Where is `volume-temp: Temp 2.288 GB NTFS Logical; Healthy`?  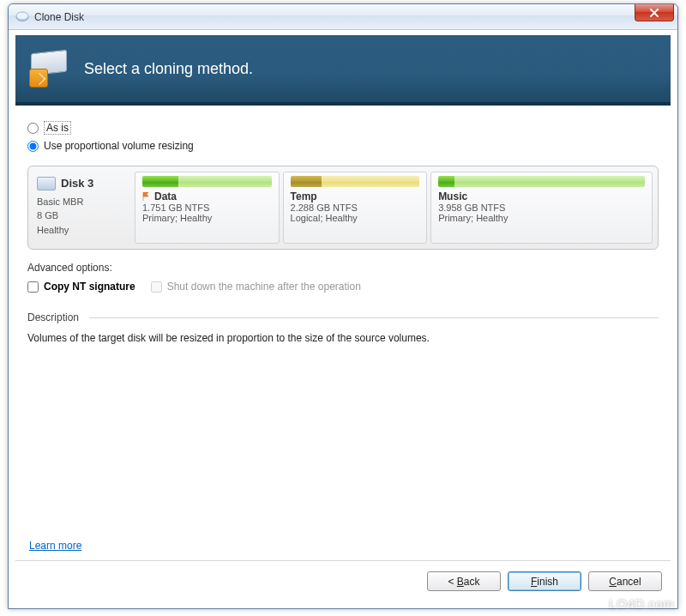
volume-temp: Temp 2.288 GB NTFS Logical; Healthy is located at coordinates (355, 208).